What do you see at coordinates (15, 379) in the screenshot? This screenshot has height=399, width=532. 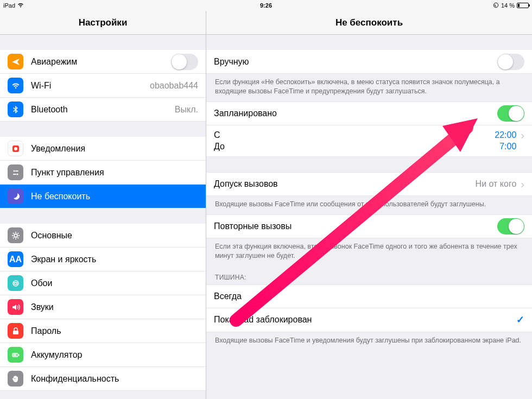 I see `hand-icon` at bounding box center [15, 379].